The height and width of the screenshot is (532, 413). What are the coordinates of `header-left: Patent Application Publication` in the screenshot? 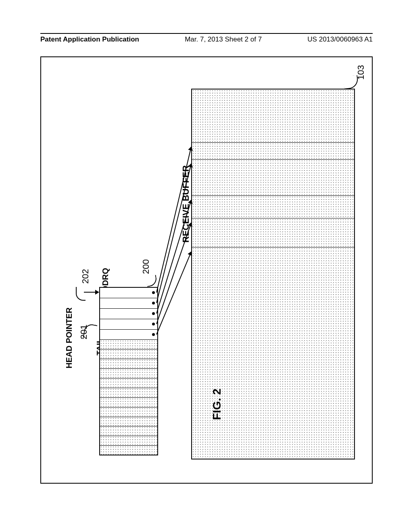 It's located at (90, 39).